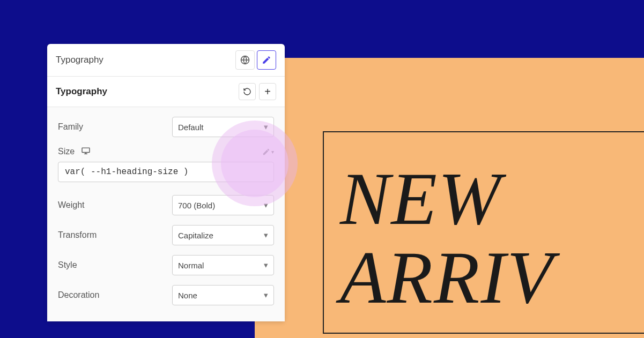  What do you see at coordinates (257, 92) in the screenshot?
I see `section-icons: +` at bounding box center [257, 92].